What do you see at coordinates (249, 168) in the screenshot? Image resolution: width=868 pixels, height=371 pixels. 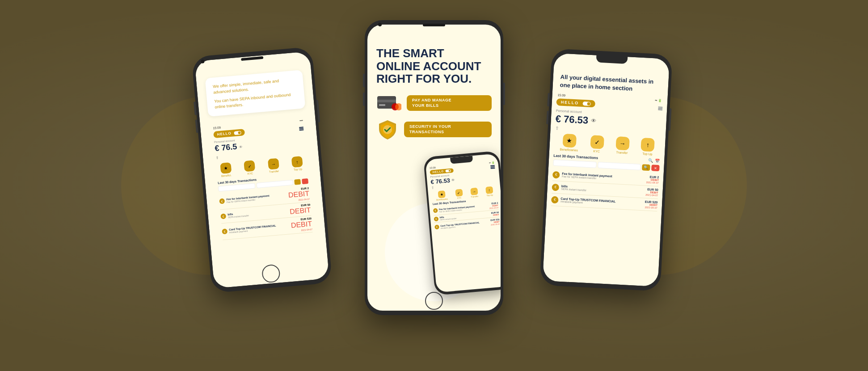 I see `mini-action-kyc: ✓ KYC` at bounding box center [249, 168].